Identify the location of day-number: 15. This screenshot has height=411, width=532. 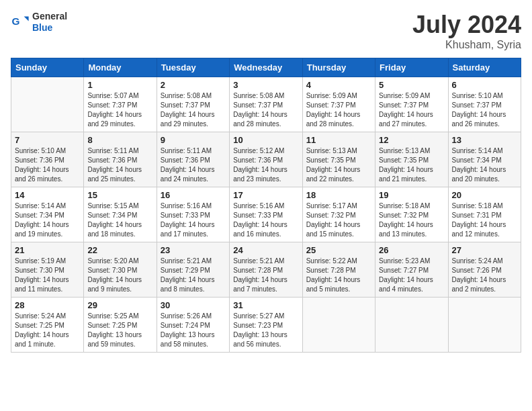
(120, 195).